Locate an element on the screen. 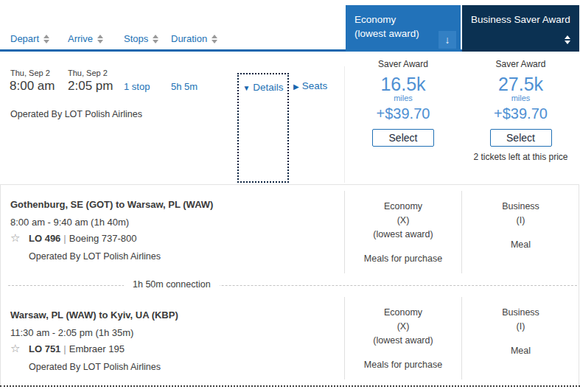 Image resolution: width=580 pixels, height=392 pixels. depart-time: 8:00 am is located at coordinates (32, 86).